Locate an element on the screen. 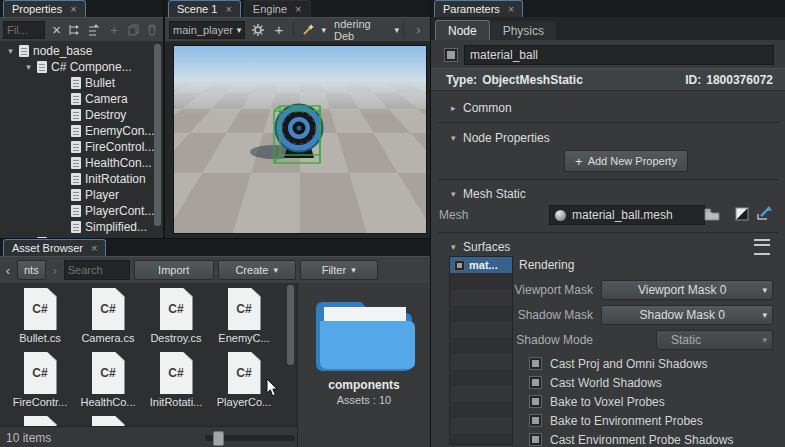 Image resolution: width=785 pixels, height=447 pixels. asset-item is located at coordinates (108, 421).